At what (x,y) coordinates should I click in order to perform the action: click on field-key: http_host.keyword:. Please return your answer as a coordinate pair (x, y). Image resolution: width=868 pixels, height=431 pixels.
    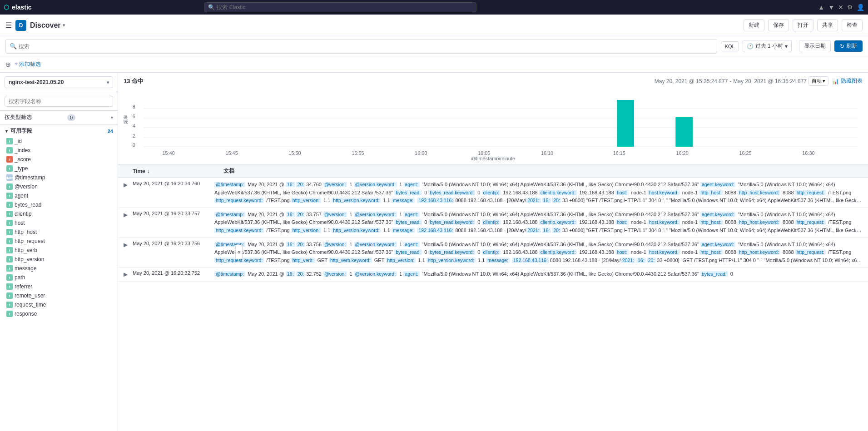
    Looking at the image, I should click on (759, 222).